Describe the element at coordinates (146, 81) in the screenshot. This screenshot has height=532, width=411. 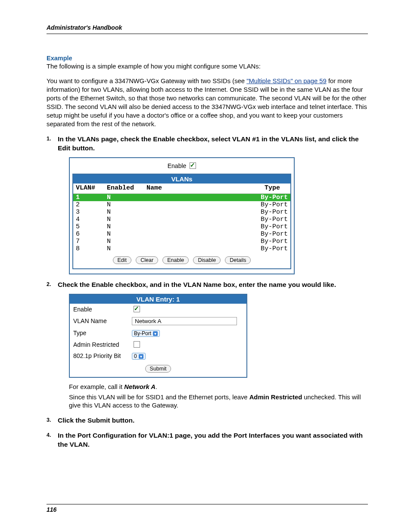
I see `scenario-a: You want to configure a 3347NWG-VGx Gate…` at that location.